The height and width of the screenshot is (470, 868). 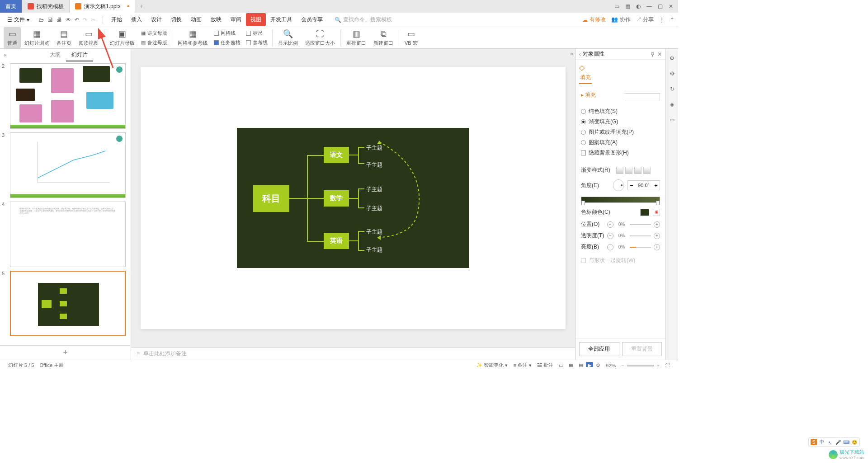 What do you see at coordinates (523, 364) in the screenshot?
I see `notes-toggle: ≡ 备注 ▾` at bounding box center [523, 364].